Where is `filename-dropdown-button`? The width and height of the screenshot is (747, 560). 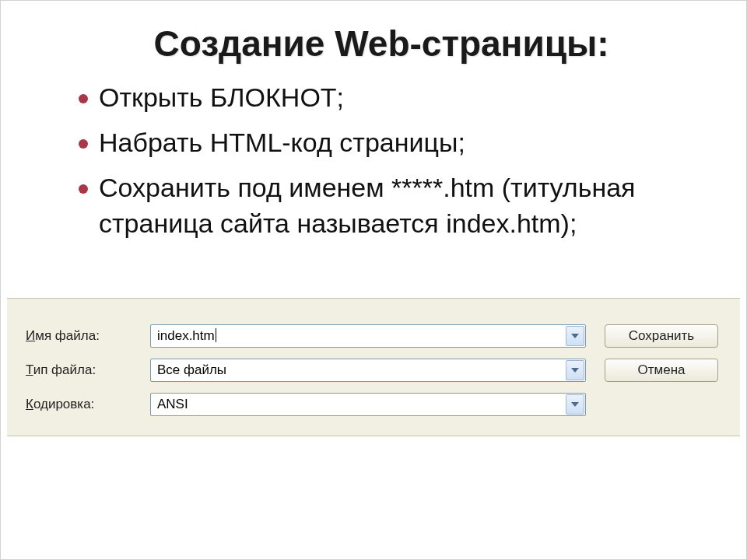
filename-dropdown-button is located at coordinates (575, 336).